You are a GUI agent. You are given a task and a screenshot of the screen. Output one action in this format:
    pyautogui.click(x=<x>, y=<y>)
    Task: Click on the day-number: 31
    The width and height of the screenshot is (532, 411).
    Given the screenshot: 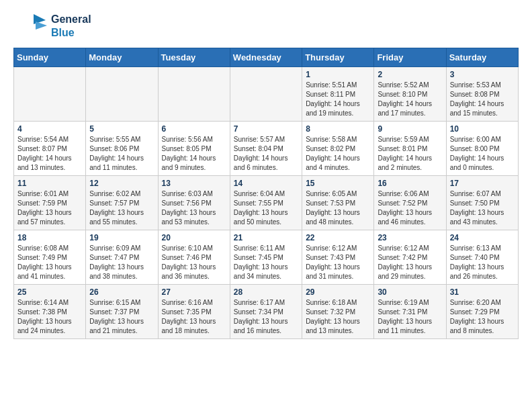 What is the action you would take?
    pyautogui.click(x=482, y=292)
    